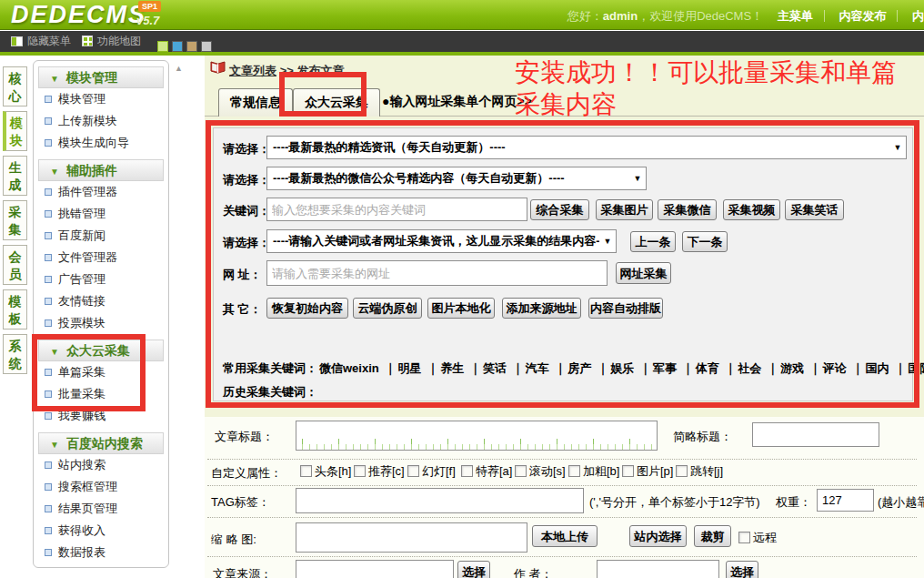 This screenshot has width=924, height=578. What do you see at coordinates (742, 570) in the screenshot?
I see `author-select-button: 选择` at bounding box center [742, 570].